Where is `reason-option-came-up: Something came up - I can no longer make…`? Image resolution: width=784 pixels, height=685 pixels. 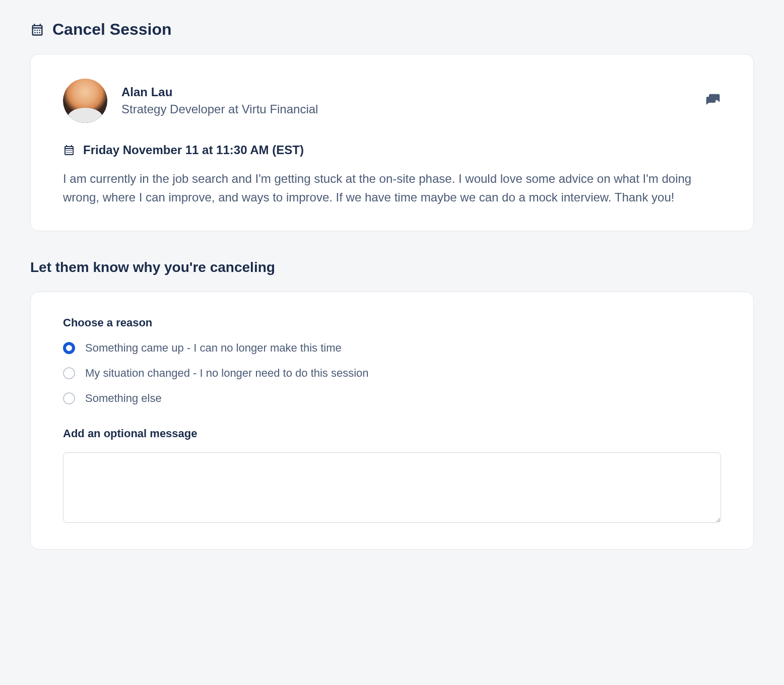
reason-option-came-up: Something came up - I can no longer make… is located at coordinates (392, 348).